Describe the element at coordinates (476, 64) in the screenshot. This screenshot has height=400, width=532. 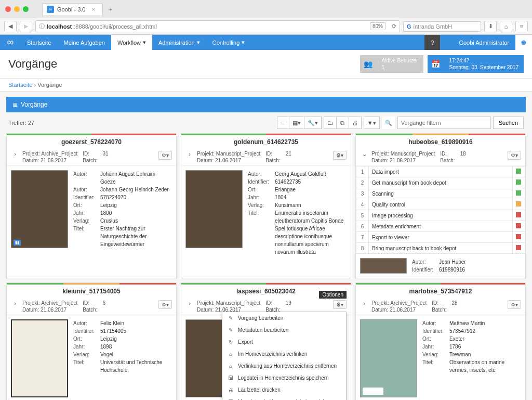
I see `datetime-box: 📅 17:24:47Sonntag, 03. September 2017` at that location.